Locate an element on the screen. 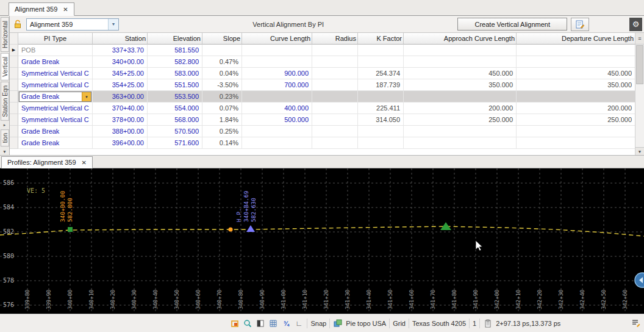 The image size is (644, 332). sidebar-scroll-down-icon: ▼ is located at coordinates (5, 152).